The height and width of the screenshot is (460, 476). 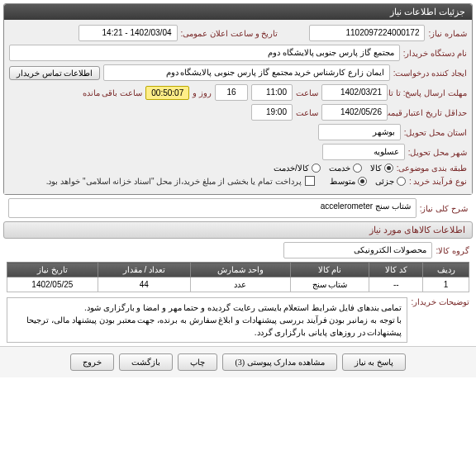 I want to click on table-cell: --, so click(x=397, y=285).